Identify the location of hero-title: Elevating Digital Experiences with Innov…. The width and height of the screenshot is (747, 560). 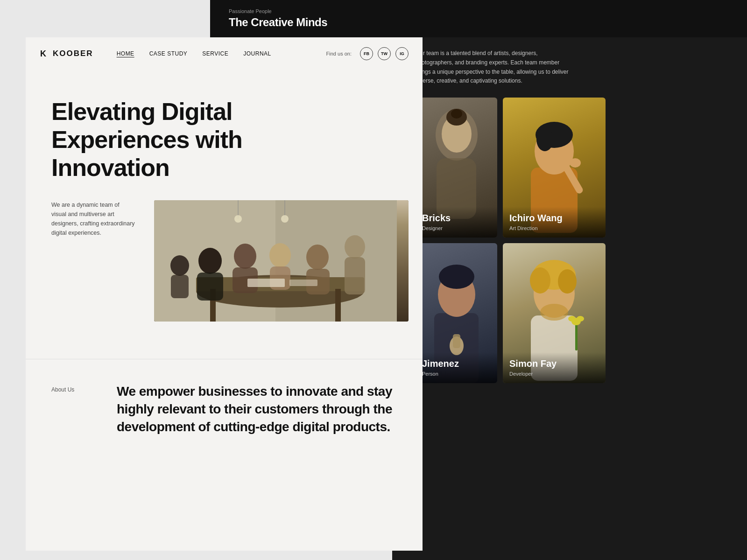
(163, 140).